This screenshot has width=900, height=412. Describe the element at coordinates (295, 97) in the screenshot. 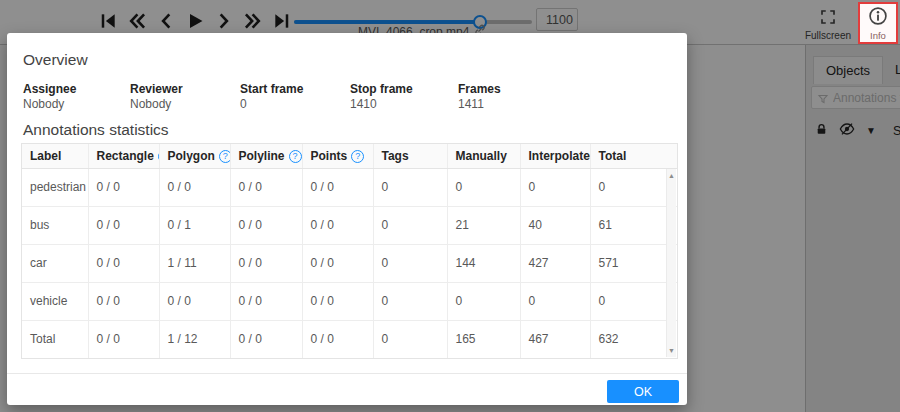

I see `meta-start-frame: Start frame 0` at that location.